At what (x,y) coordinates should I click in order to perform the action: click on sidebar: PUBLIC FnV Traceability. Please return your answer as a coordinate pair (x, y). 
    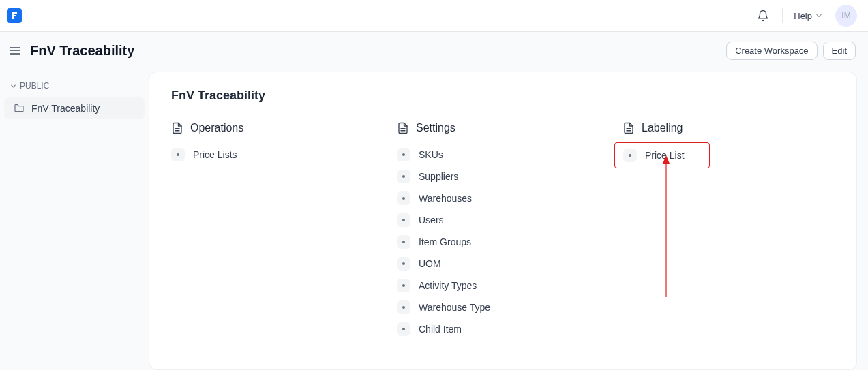
    Looking at the image, I should click on (74, 220).